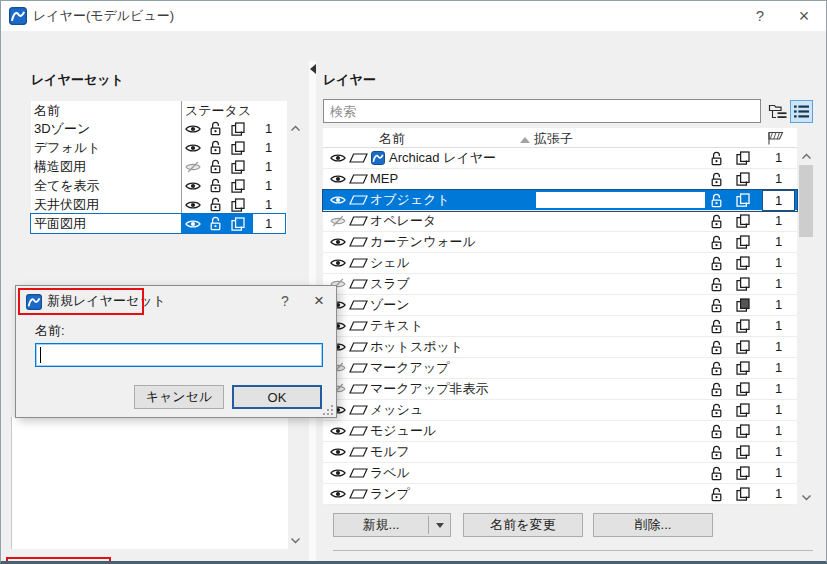  Describe the element at coordinates (328, 410) in the screenshot. I see `dialog-resize-grip` at that location.